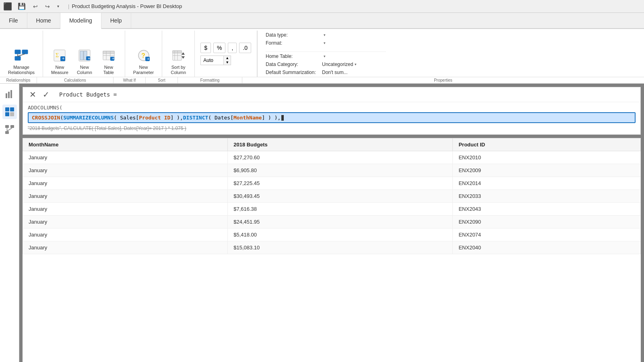 This screenshot has height=362, width=644. I want to click on spinner-down: ▼, so click(227, 63).